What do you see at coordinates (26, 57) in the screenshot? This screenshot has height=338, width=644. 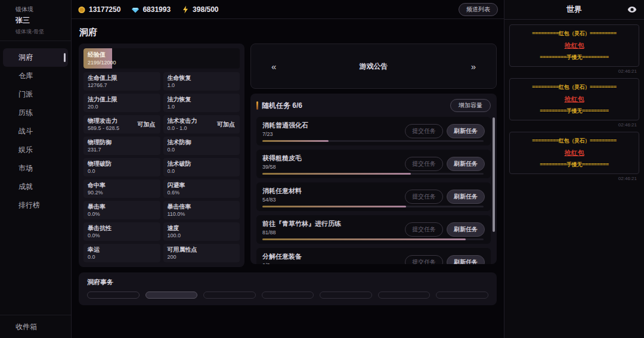 I see `sidebar-item-label: 洞府` at bounding box center [26, 57].